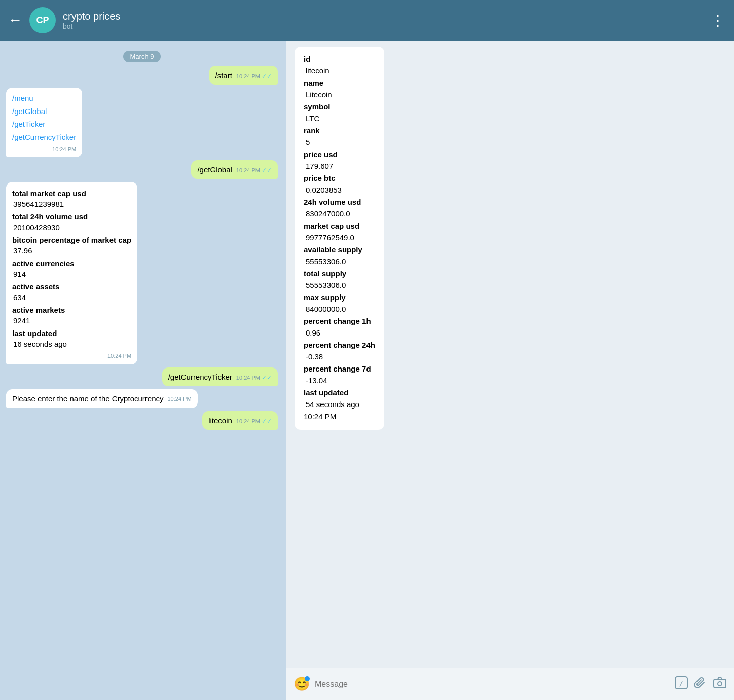 The width and height of the screenshot is (734, 700). I want to click on data-label: total supply, so click(325, 274).